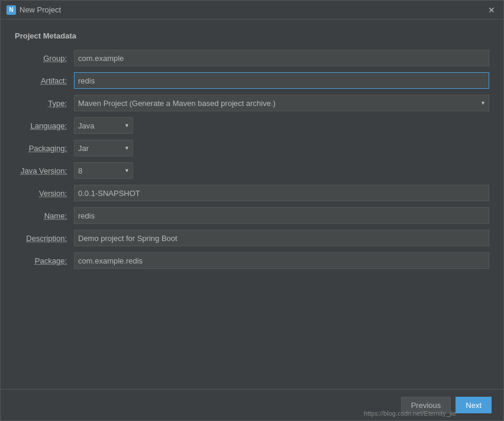 Image resolution: width=504 pixels, height=421 pixels. Describe the element at coordinates (252, 216) in the screenshot. I see `name-row: Name:` at that location.